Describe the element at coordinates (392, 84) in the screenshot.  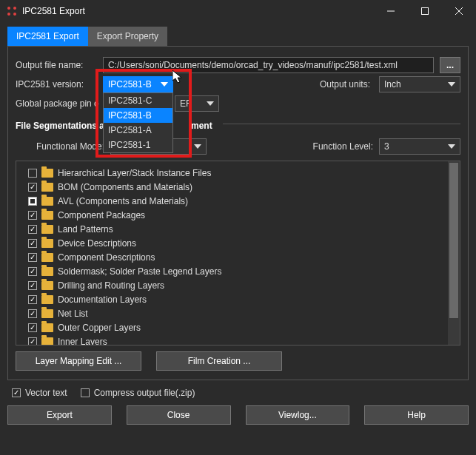
I see `output-units-value: Inch` at that location.